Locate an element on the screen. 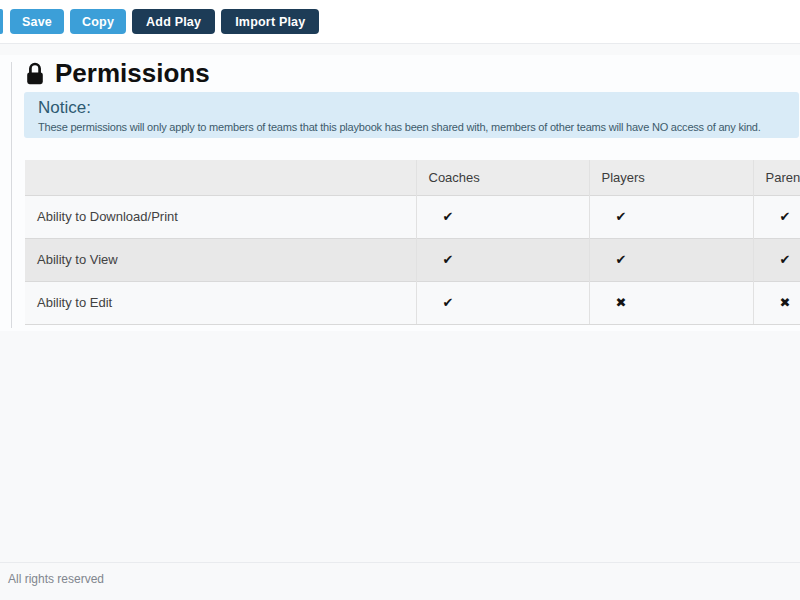  permission-mark-players: ✖ is located at coordinates (671, 302).